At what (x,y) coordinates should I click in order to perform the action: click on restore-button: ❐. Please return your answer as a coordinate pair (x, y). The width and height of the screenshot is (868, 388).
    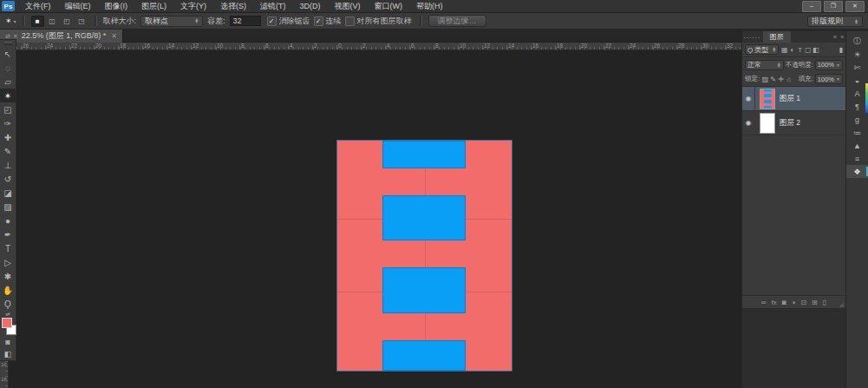
    Looking at the image, I should click on (833, 7).